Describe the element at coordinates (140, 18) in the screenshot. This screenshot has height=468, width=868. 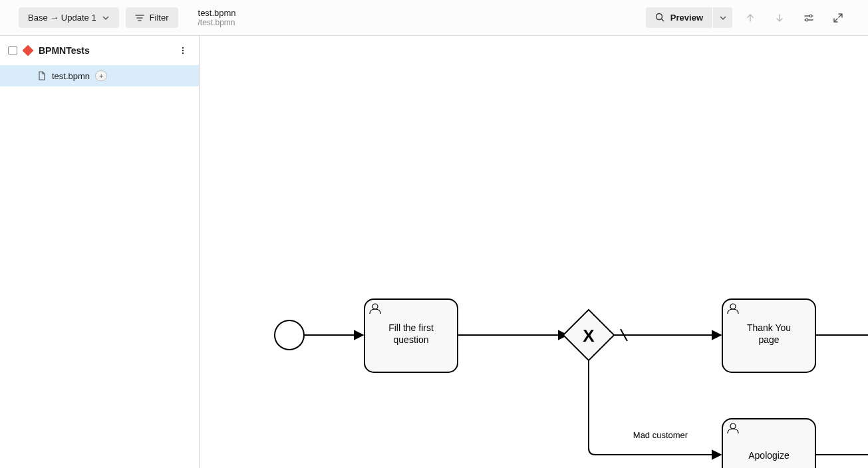
I see `filter-icon` at that location.